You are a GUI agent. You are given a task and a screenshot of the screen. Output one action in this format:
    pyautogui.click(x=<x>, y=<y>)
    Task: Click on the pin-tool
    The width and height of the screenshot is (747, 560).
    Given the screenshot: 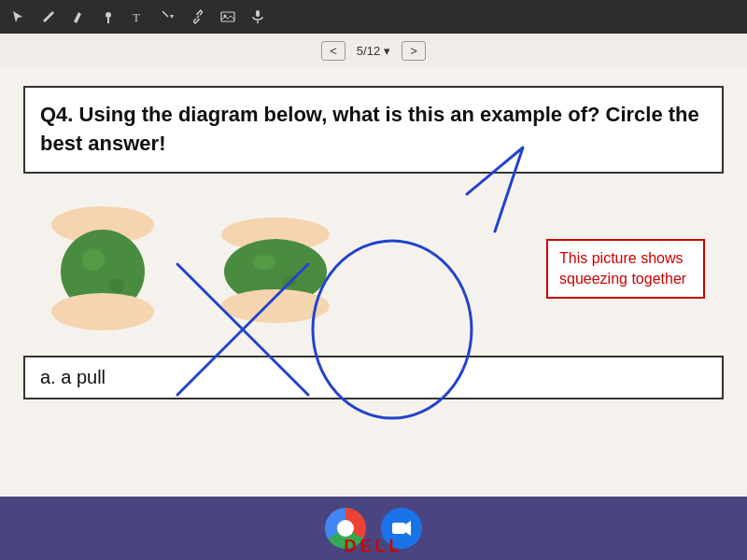 What is the action you would take?
    pyautogui.click(x=108, y=17)
    